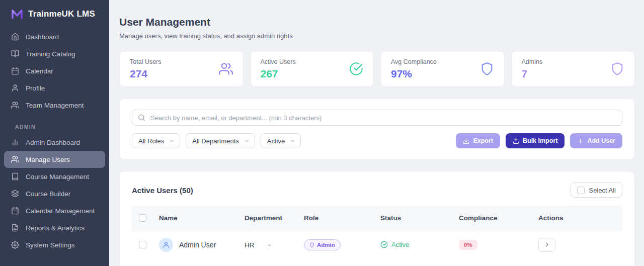  I want to click on avatar, so click(166, 245).